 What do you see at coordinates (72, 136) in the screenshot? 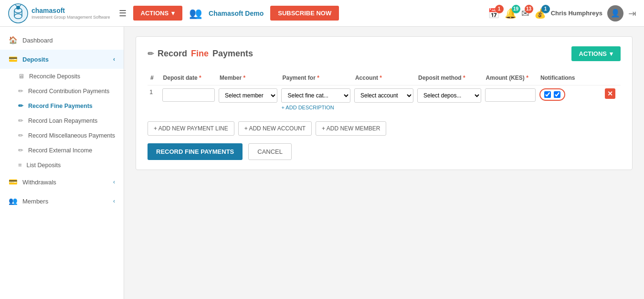
I see `sidebar-item-label: Record Miscellaneous Payments` at bounding box center [72, 136].